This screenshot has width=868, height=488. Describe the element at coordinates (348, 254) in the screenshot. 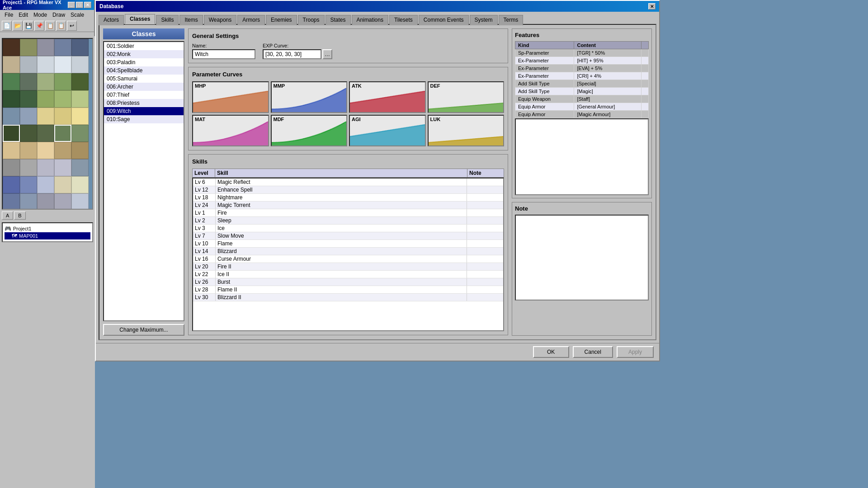

I see `skills-list: Lv 6 Magic Reflect Lv 12 Enhance Spell L…` at that location.